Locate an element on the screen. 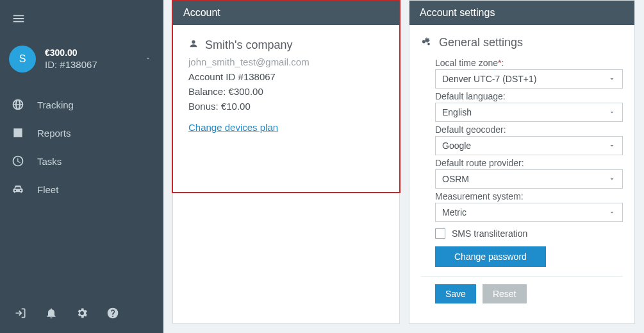 This screenshot has height=333, width=644. panel-header-account: Account is located at coordinates (286, 13).